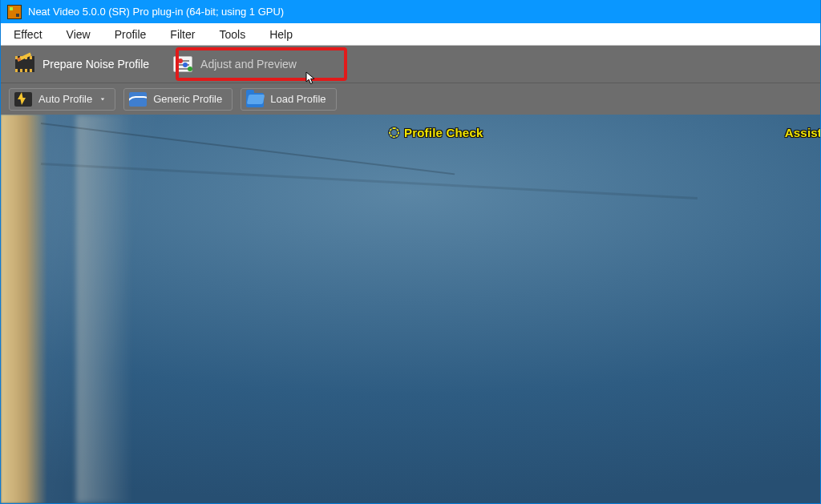 The width and height of the screenshot is (821, 504). What do you see at coordinates (410, 99) in the screenshot?
I see `profile-toolbar: Auto Profile Generic Profile Load Profil…` at bounding box center [410, 99].